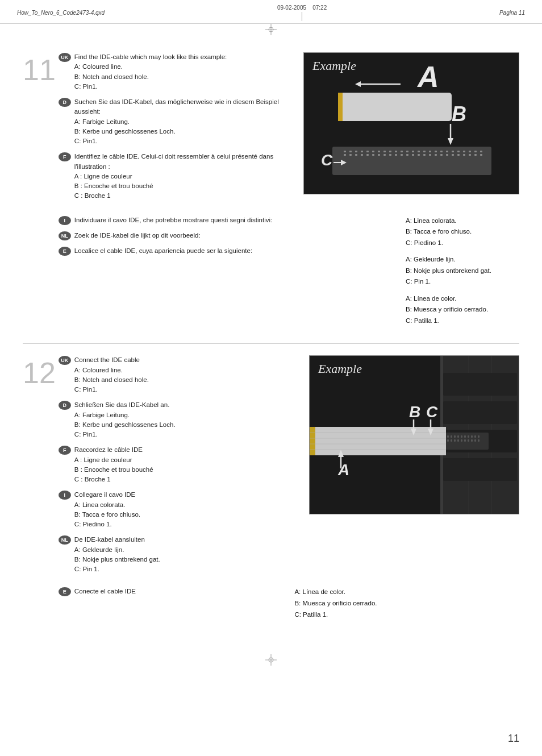  What do you see at coordinates (428, 77) in the screenshot?
I see `svg-text: A` at bounding box center [428, 77].